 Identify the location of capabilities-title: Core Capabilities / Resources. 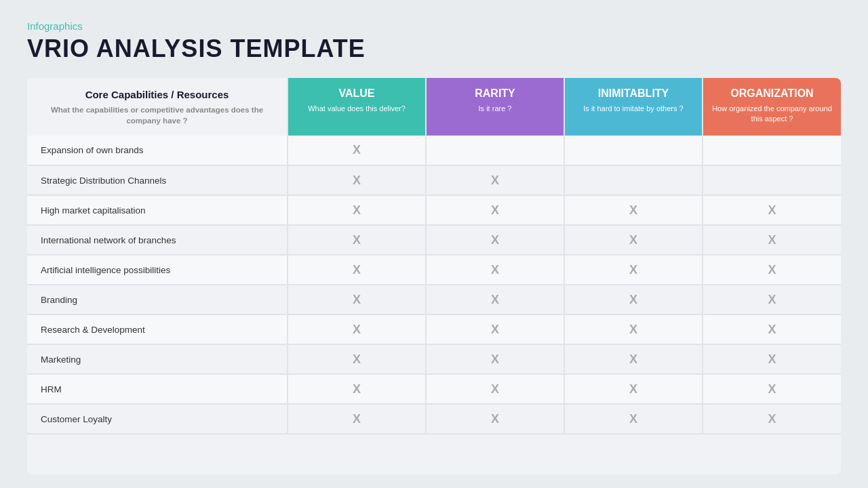
(157, 95).